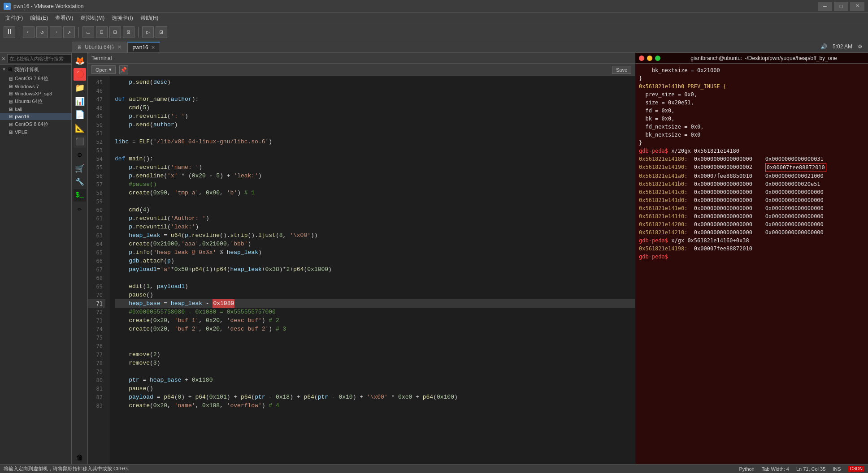  I want to click on sidebar-item-vple: 🖥 VPLE, so click(36, 132).